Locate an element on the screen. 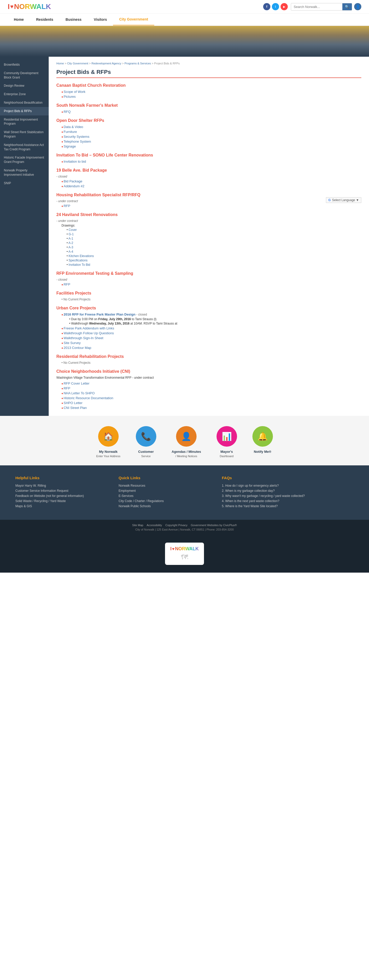 The image size is (369, 980). link-employment: Employment is located at coordinates (163, 491).